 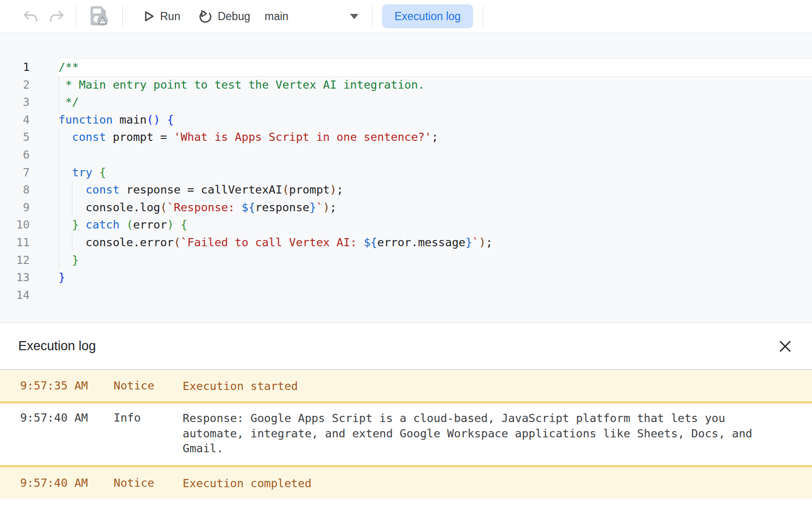 I want to click on code-line: 3 */, so click(x=406, y=103).